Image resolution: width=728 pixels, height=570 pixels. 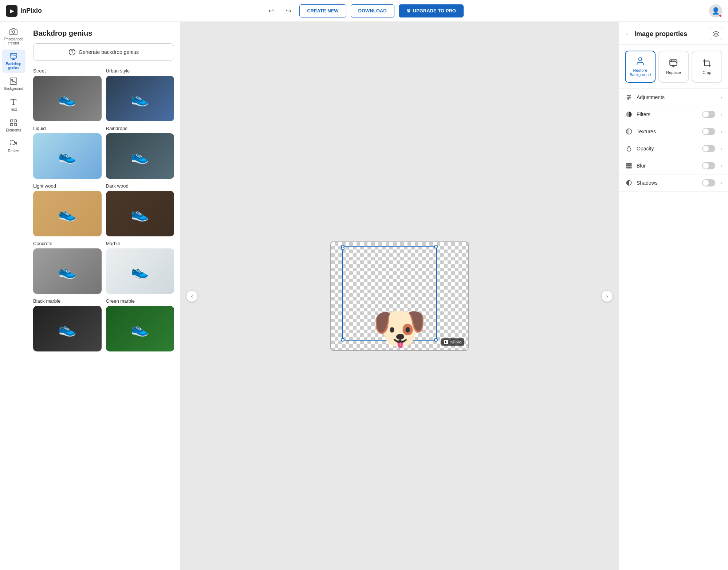 I want to click on thumb-inner-blackmarble: 👟, so click(x=67, y=329).